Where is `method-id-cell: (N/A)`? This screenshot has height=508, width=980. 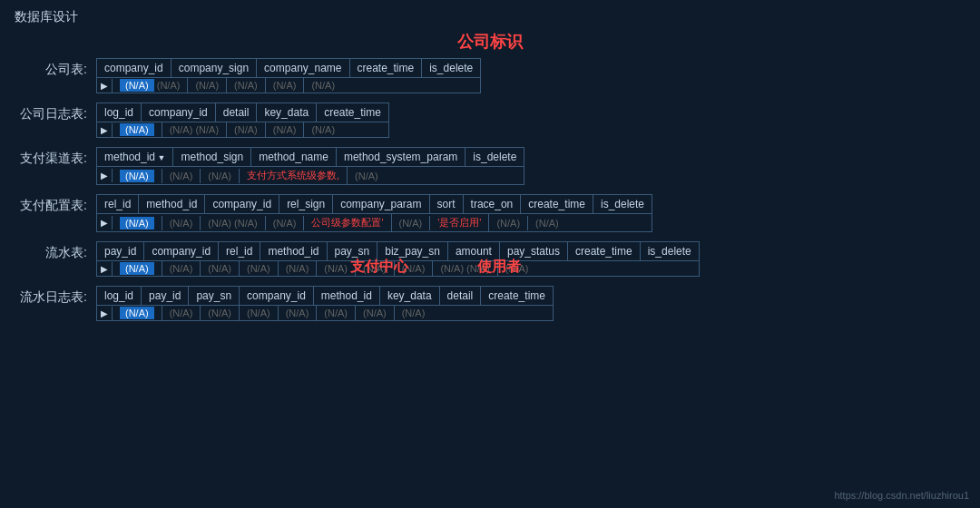
method-id-cell: (N/A) is located at coordinates (181, 223).